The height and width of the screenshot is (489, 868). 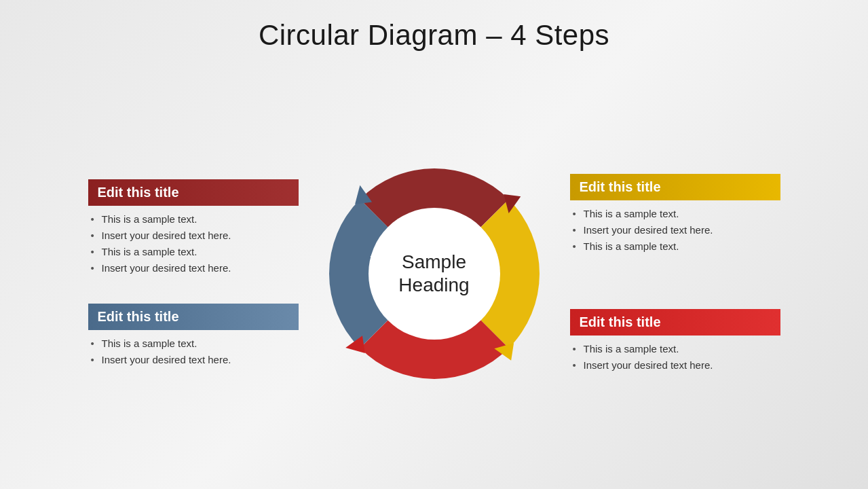 What do you see at coordinates (193, 336) in the screenshot?
I see `panel-bottom-left: Edit this title This is a sample text. I…` at bounding box center [193, 336].